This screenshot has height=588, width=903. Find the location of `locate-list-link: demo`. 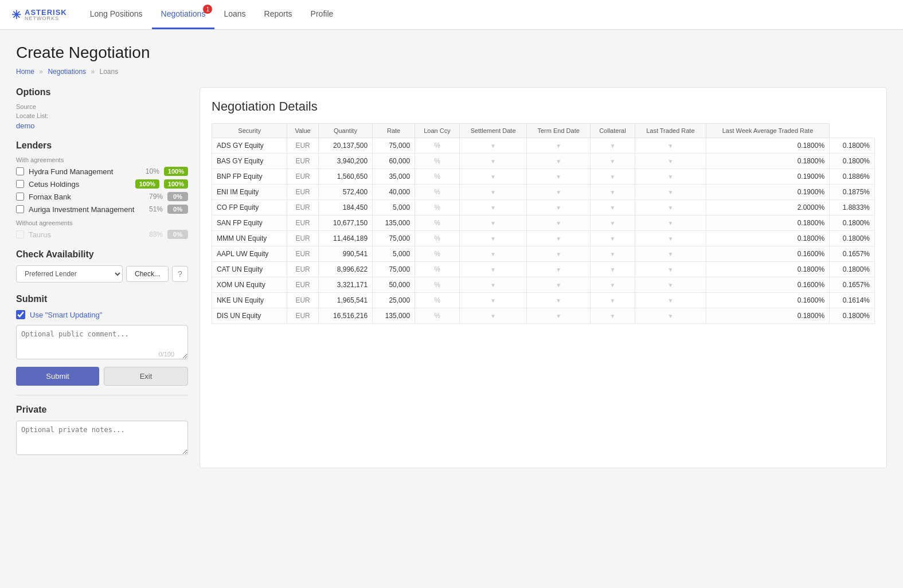

locate-list-link: demo is located at coordinates (25, 126).